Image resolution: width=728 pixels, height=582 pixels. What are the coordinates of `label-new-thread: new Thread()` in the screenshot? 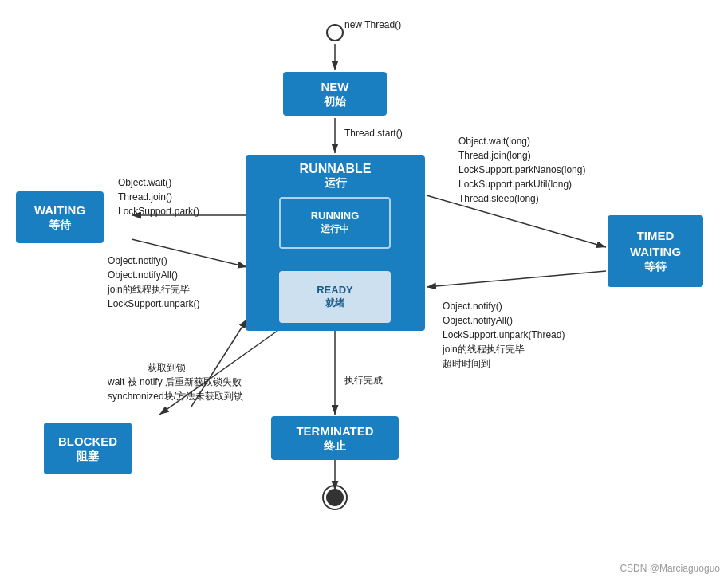 It's located at (373, 25).